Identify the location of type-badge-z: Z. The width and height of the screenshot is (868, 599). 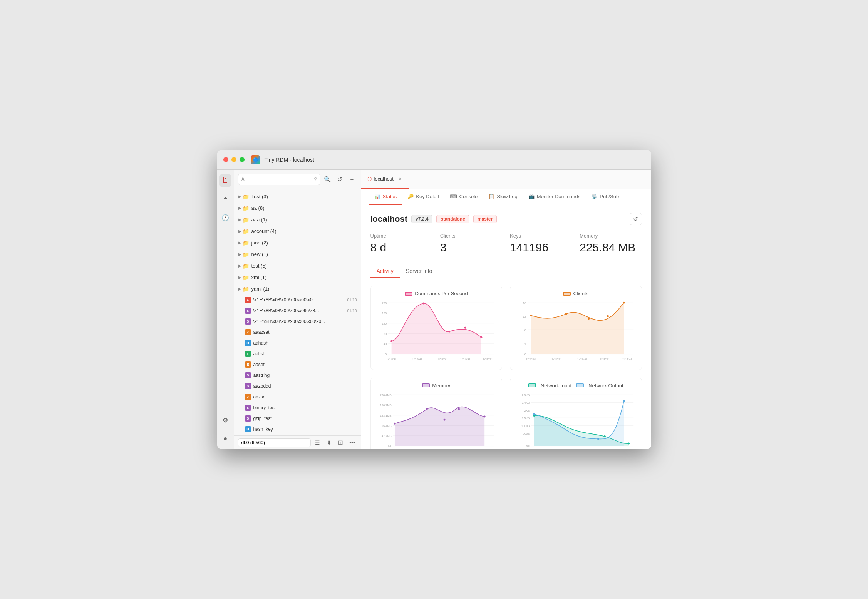
(248, 332).